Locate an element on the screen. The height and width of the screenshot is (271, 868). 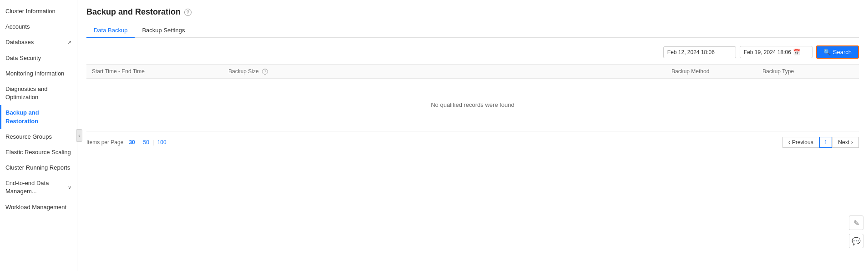
page-title-container: Backup and Restoration ? is located at coordinates (473, 12).